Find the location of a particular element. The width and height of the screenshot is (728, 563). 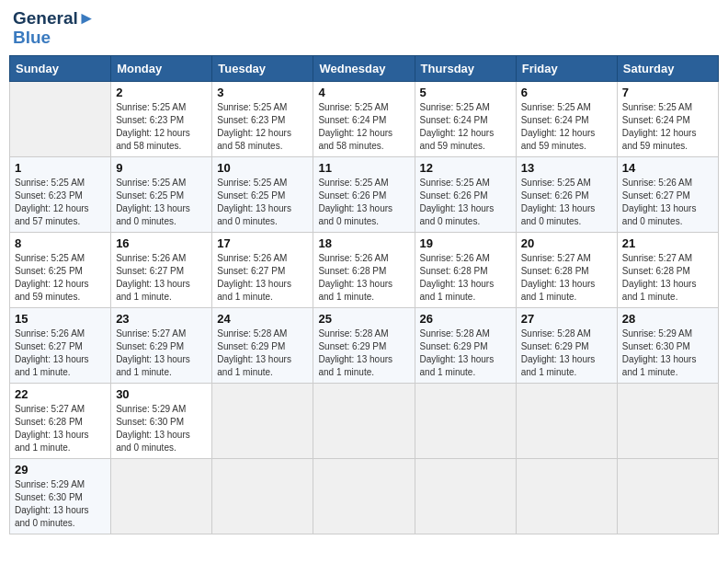

weekday-header: Tuesday is located at coordinates (263, 68).